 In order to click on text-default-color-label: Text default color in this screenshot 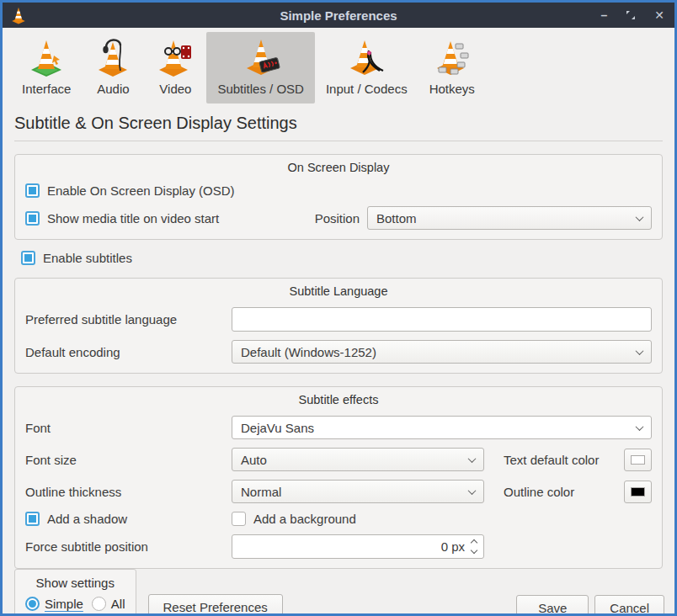, I will do `click(551, 459)`.